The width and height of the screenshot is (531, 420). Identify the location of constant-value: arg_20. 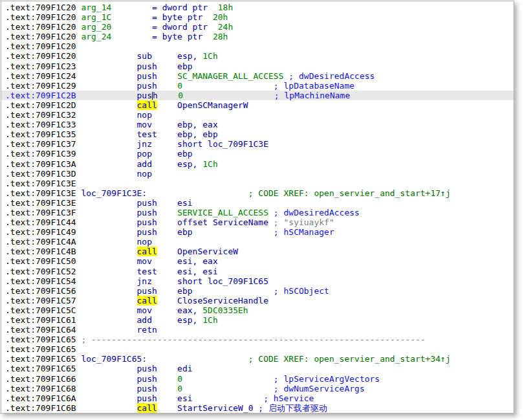
(94, 27).